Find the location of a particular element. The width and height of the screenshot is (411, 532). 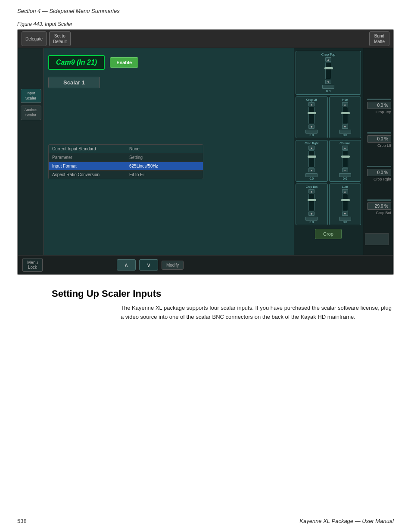

lum-widget: Lum ▲ ▼ 0.0 is located at coordinates (346, 204).